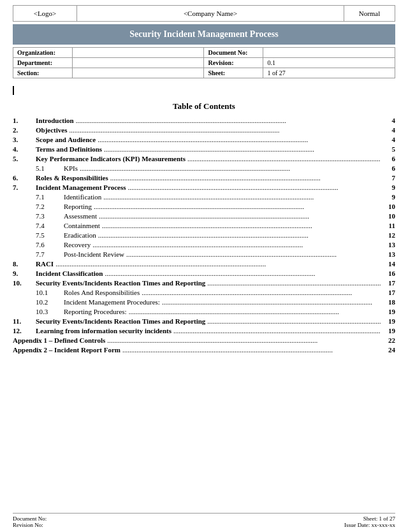 This screenshot has height=532, width=408. What do you see at coordinates (389, 216) in the screenshot?
I see `toc-item-page: 10` at bounding box center [389, 216].